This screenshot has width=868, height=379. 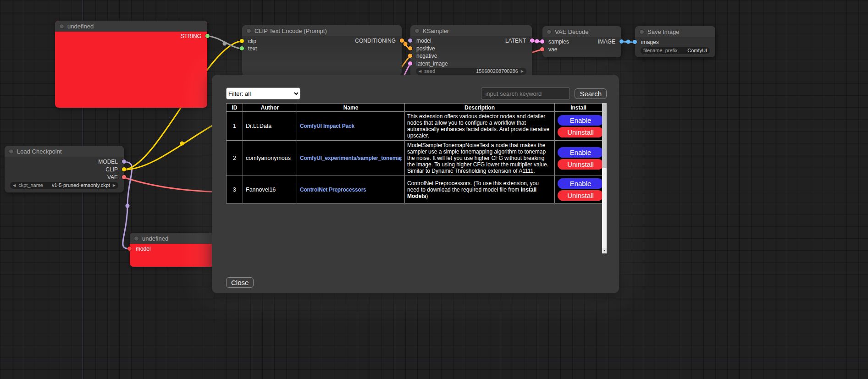 What do you see at coordinates (351, 158) in the screenshot?
I see `extension-link: ComfyUI_experiments/sampler_tonemap` at bounding box center [351, 158].